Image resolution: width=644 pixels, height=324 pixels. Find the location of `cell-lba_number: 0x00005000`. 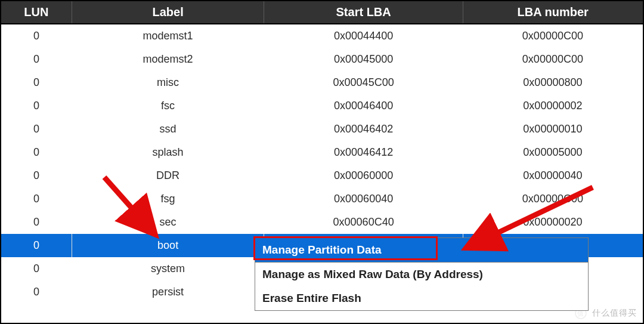

cell-lba_number: 0x00005000 is located at coordinates (552, 153).